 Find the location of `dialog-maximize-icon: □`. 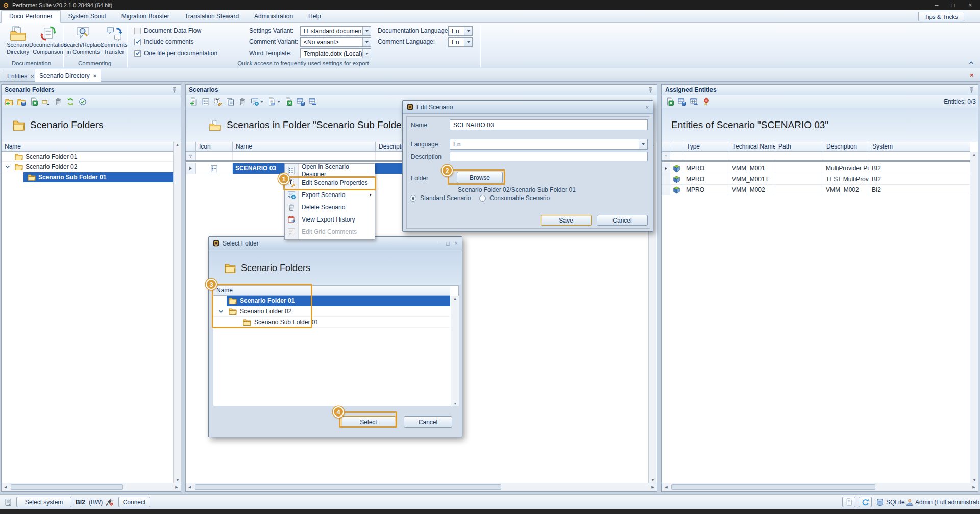

dialog-maximize-icon: □ is located at coordinates (448, 243).